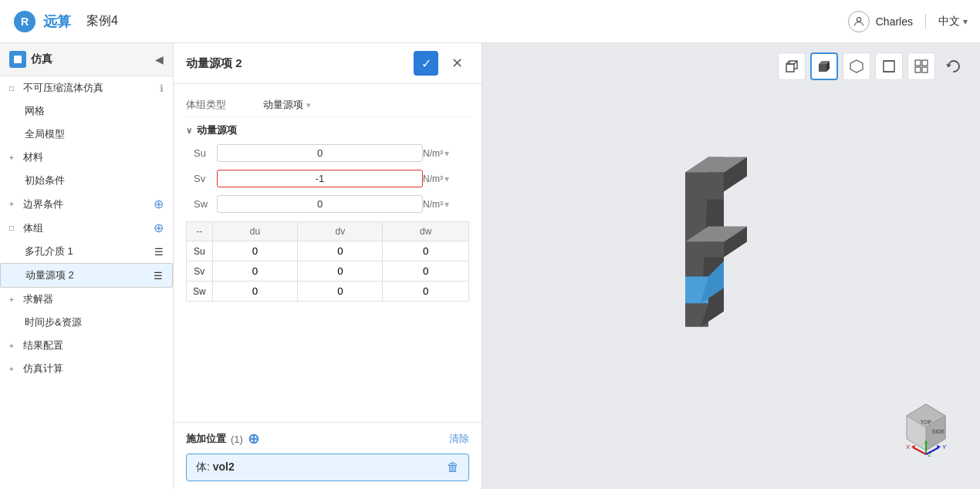 The image size is (980, 489). I want to click on flat-view-button, so click(921, 66).